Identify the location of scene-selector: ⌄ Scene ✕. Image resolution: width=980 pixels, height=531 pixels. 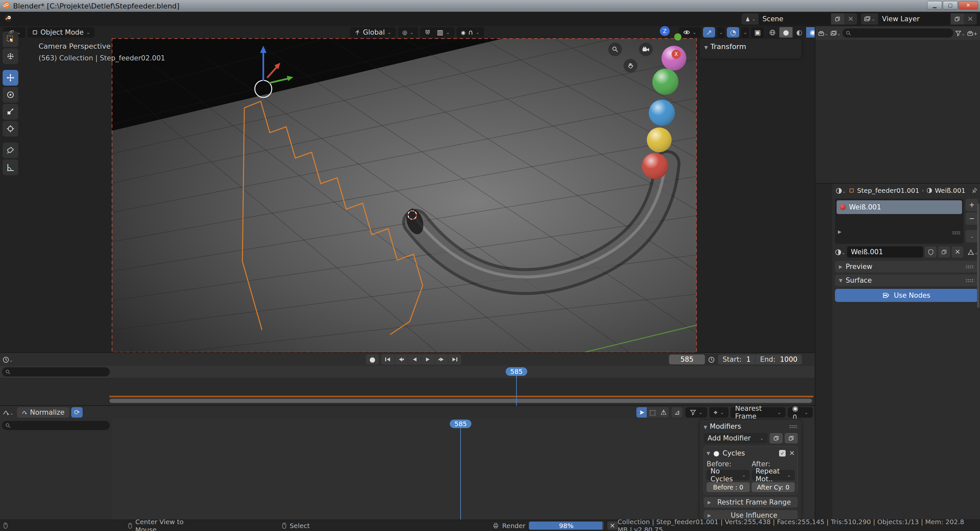
(799, 19).